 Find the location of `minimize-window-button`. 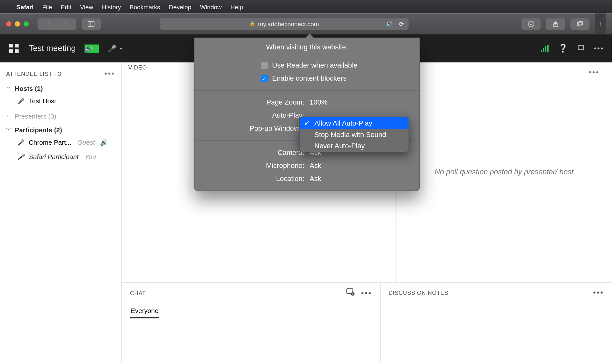

minimize-window-button is located at coordinates (18, 24).